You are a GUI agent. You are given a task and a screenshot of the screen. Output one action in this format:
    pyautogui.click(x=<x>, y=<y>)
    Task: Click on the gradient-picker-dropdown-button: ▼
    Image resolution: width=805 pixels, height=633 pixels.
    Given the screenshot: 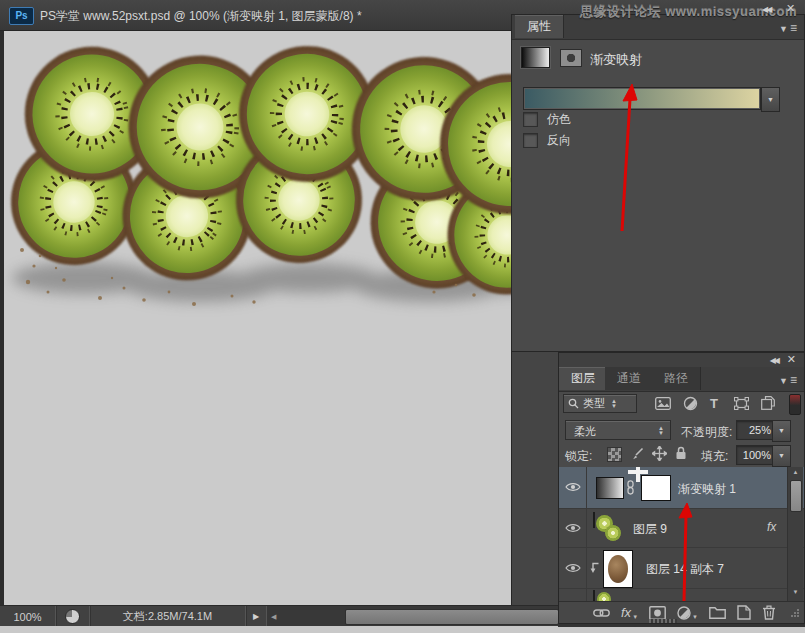 What is the action you would take?
    pyautogui.click(x=770, y=100)
    